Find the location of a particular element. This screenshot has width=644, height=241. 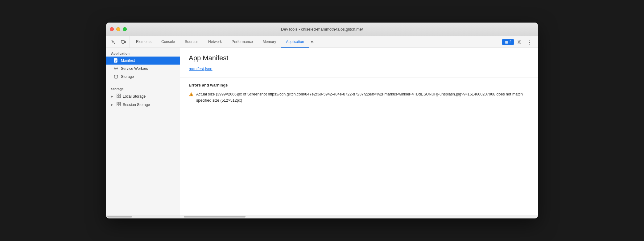

manifest-section: App Manifest manifest.json is located at coordinates (359, 63).